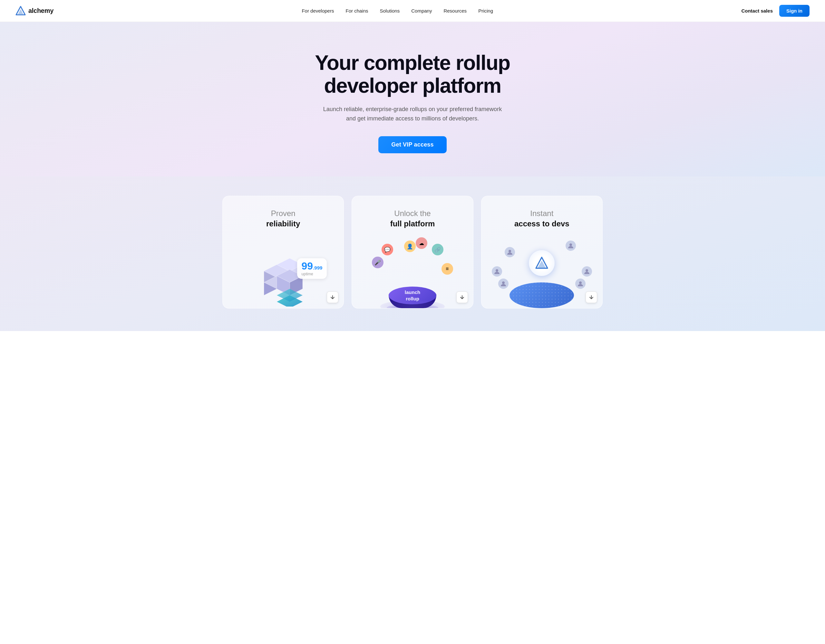 The width and height of the screenshot is (825, 644). Describe the element at coordinates (447, 269) in the screenshot. I see `float-icon-5: ≡` at that location.